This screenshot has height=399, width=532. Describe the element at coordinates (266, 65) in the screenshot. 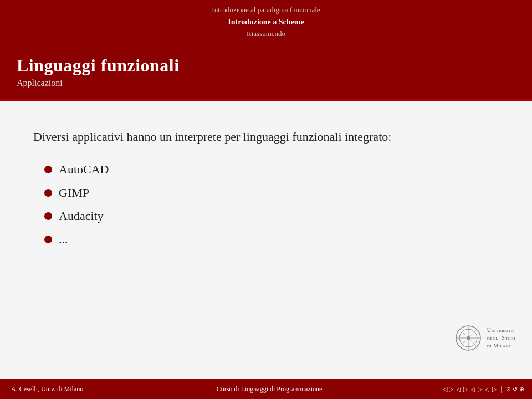

I see `slide-title: Linguaggi funzionali` at that location.